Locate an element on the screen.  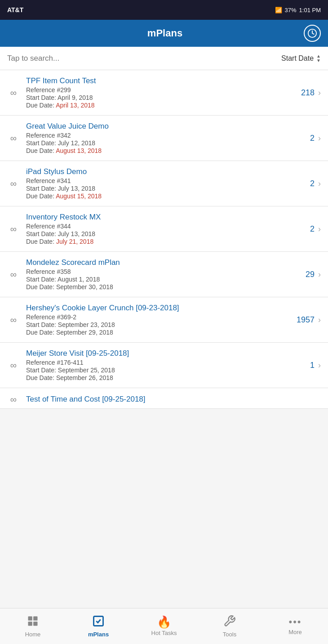
plan-reference: Reference #299 is located at coordinates (160, 90).